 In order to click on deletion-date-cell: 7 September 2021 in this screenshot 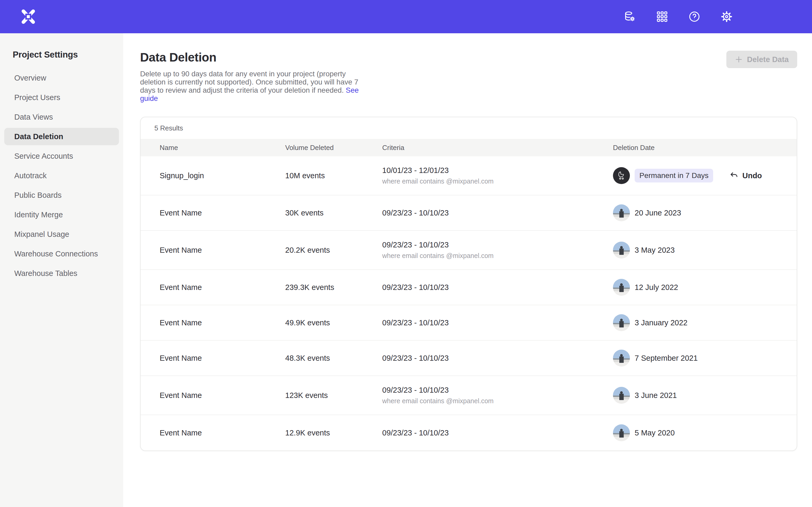, I will do `click(700, 358)`.